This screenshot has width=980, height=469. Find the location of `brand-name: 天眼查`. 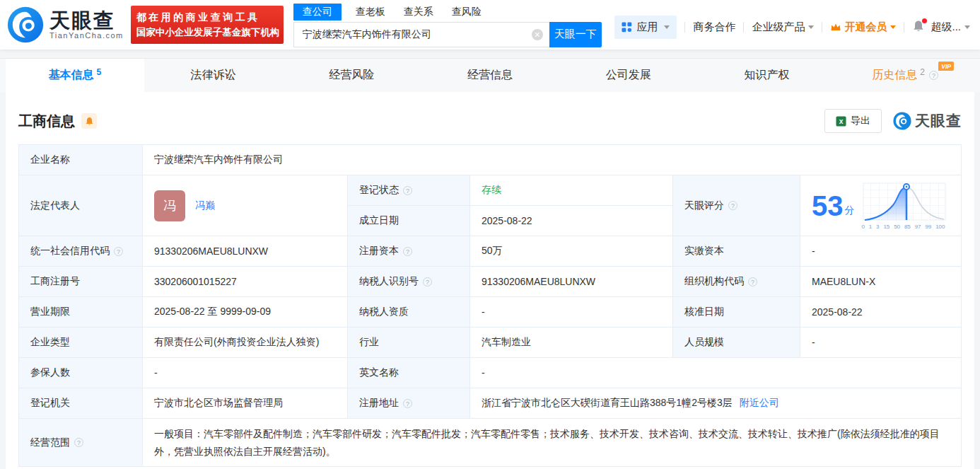

brand-name: 天眼查 is located at coordinates (86, 21).